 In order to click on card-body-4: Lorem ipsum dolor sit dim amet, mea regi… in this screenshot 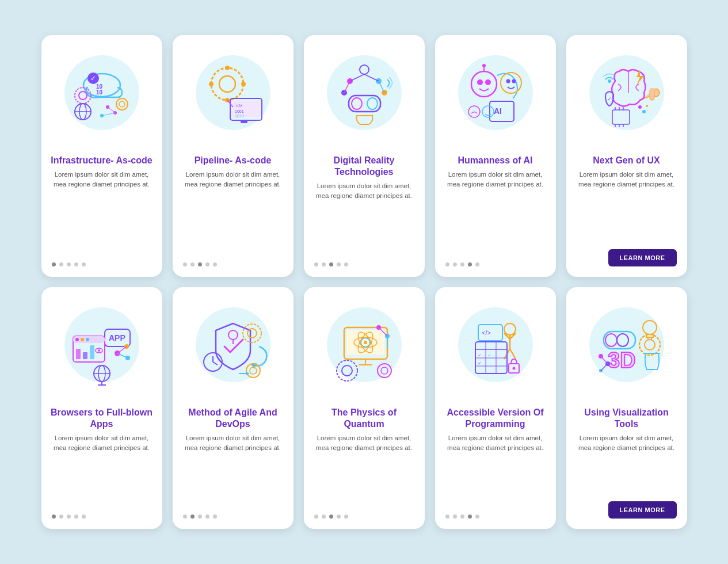, I will do `click(496, 212)`.